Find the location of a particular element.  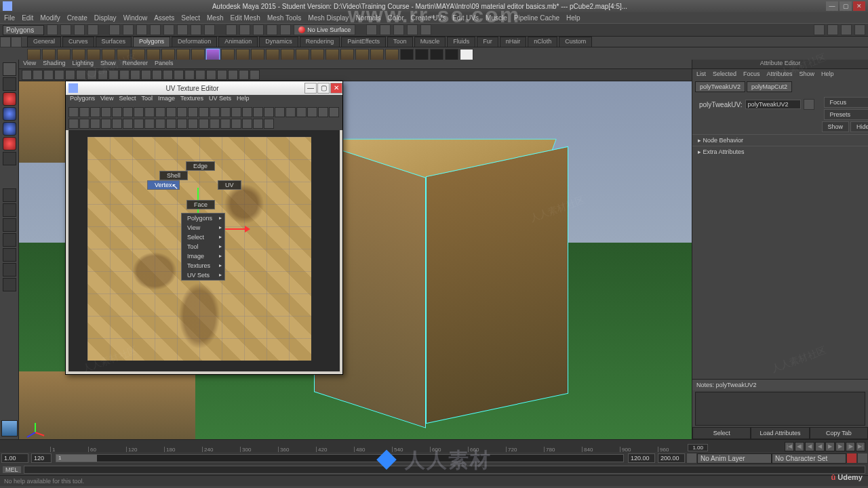

menu-modify: Modify is located at coordinates (50, 18).